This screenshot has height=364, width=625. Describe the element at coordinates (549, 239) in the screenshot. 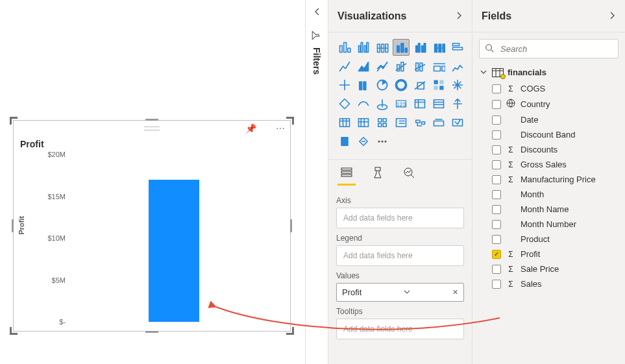

I see `field-row-product: Product` at that location.